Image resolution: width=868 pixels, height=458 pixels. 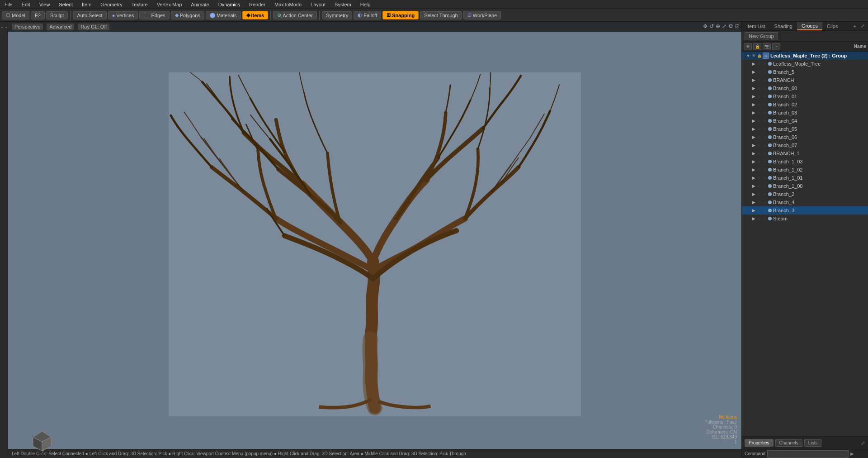 What do you see at coordinates (38, 15) in the screenshot?
I see `f2-btn: F2` at bounding box center [38, 15].